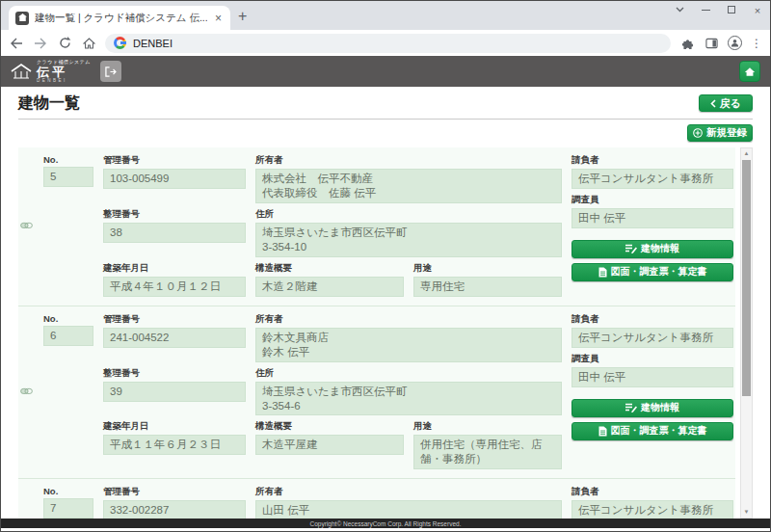  I want to click on scroll-down-icon: ▼, so click(746, 513).